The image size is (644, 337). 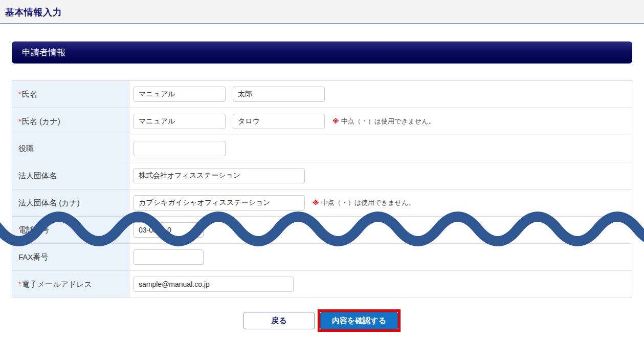 I want to click on field-label-cell: *電子メールアドレス, so click(x=71, y=285).